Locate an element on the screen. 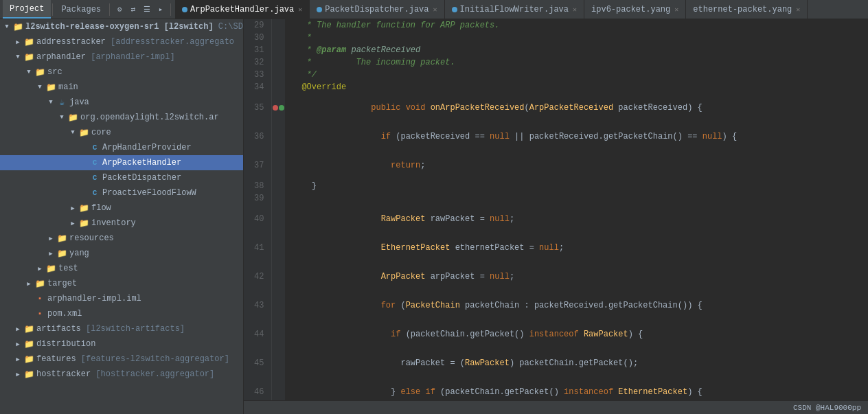  code-line-41: 41 EthernetPacket ethernetPacket = null; is located at coordinates (556, 248).